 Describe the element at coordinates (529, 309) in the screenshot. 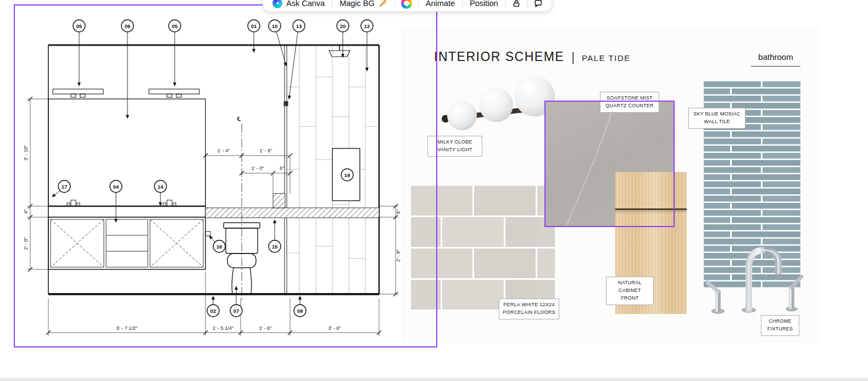

I see `material-label-floor: PERLA WHITE 12X24 PORCELAIN FLOORS` at that location.